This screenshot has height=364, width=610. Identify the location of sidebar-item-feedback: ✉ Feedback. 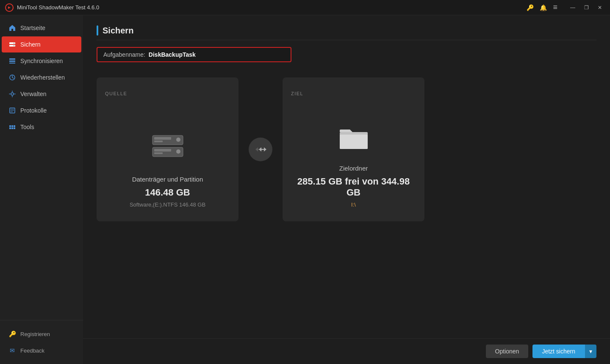
(42, 350).